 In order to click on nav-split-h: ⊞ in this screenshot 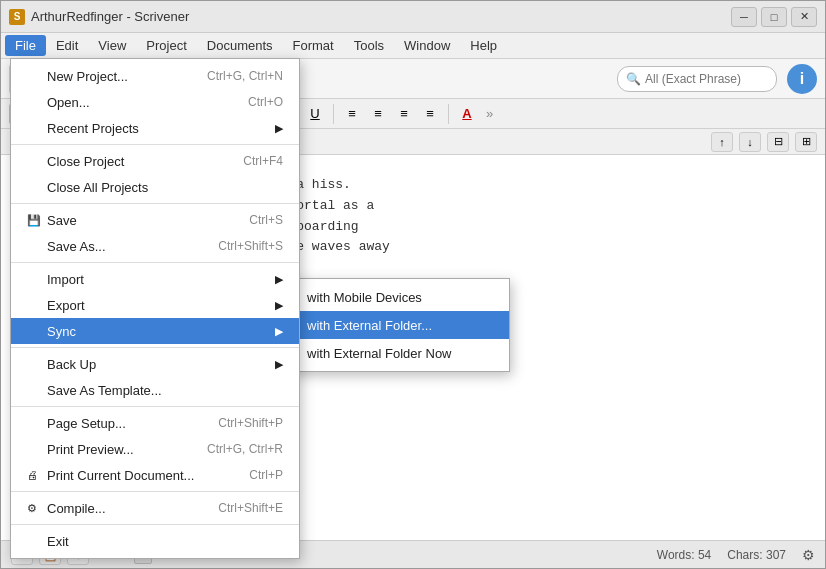, I will do `click(806, 142)`.